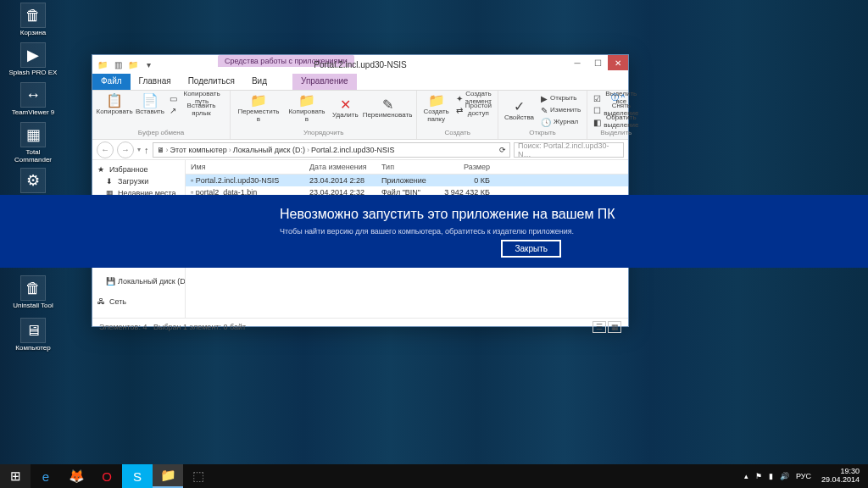 The image size is (868, 488). Describe the element at coordinates (198, 150) in the screenshot. I see `breadcrumb-item: Этот компьютер` at that location.